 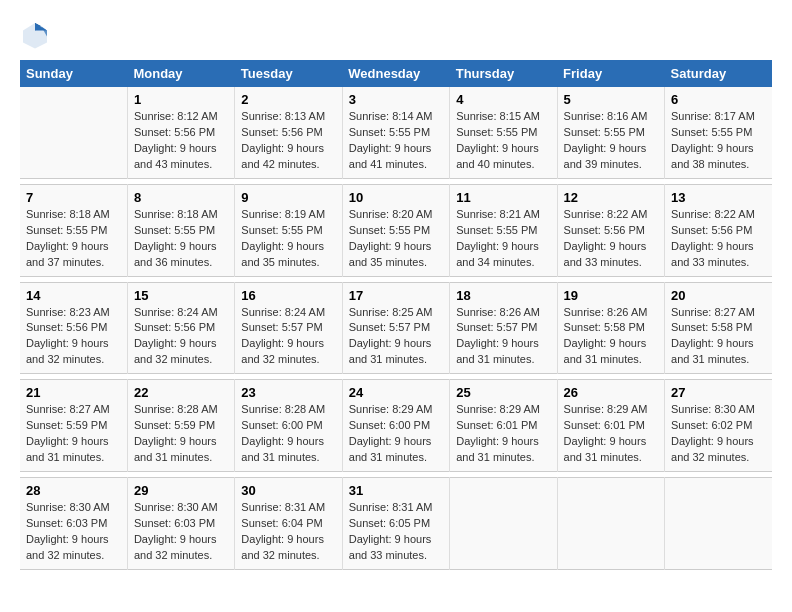 I want to click on day-number: 1, so click(x=181, y=100).